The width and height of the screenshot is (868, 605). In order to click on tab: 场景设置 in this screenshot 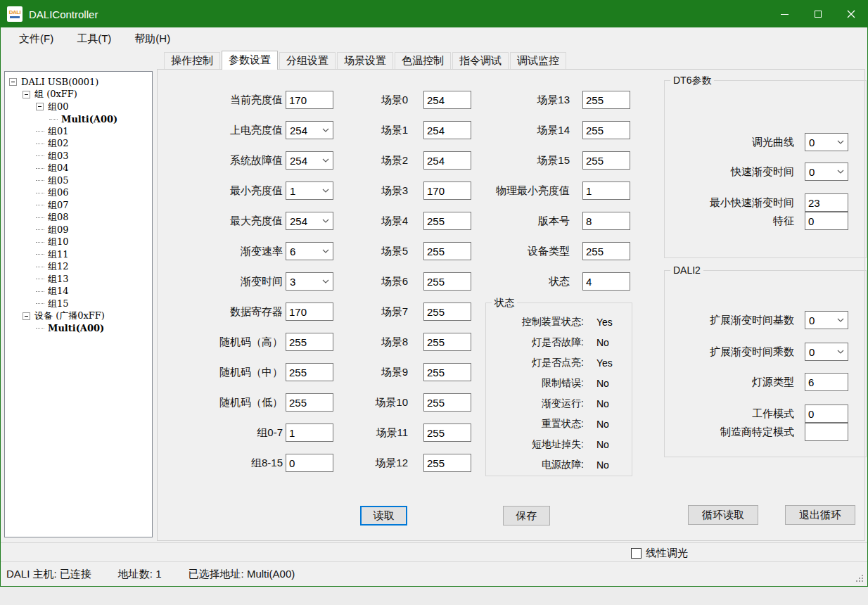, I will do `click(365, 60)`.